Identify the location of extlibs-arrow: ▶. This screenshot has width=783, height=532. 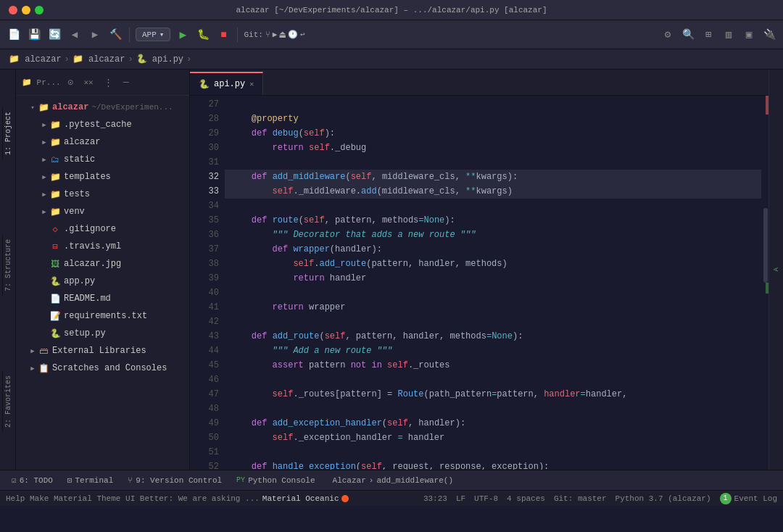
(33, 351).